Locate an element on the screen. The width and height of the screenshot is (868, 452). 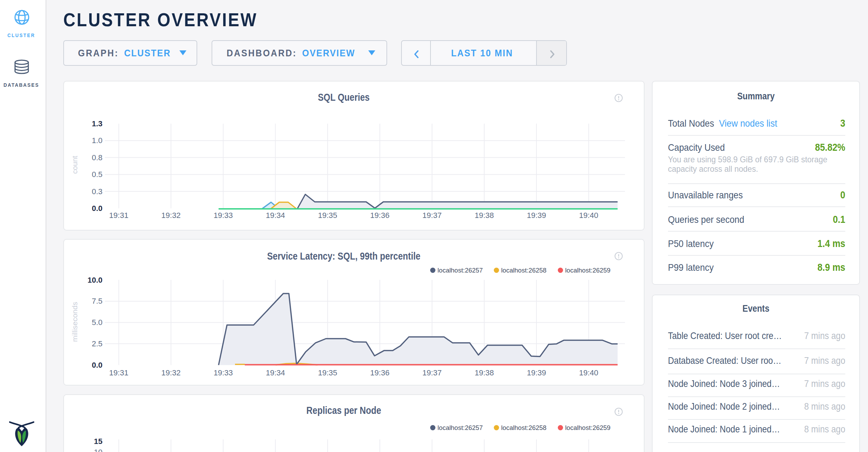
svg-text: 1.0 is located at coordinates (97, 141).